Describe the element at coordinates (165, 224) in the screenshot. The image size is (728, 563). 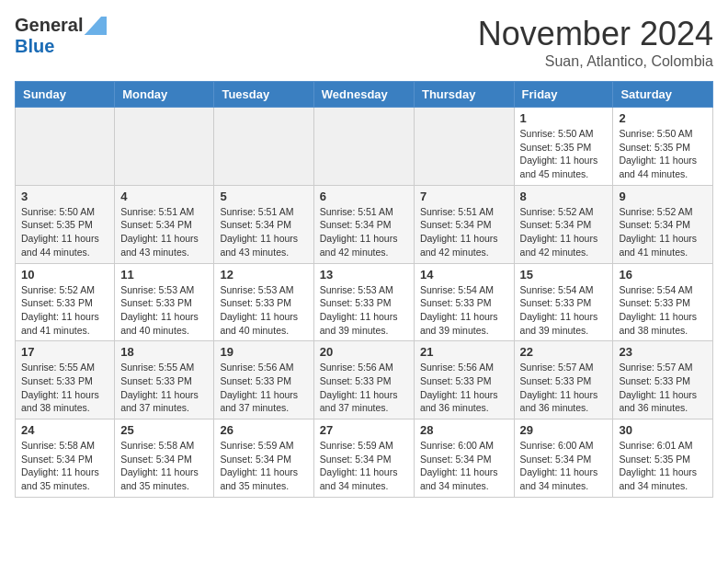
I see `calendar-cell: 4Sunrise: 5:51 AM Sunset: 5:34 PM Daylig…` at that location.